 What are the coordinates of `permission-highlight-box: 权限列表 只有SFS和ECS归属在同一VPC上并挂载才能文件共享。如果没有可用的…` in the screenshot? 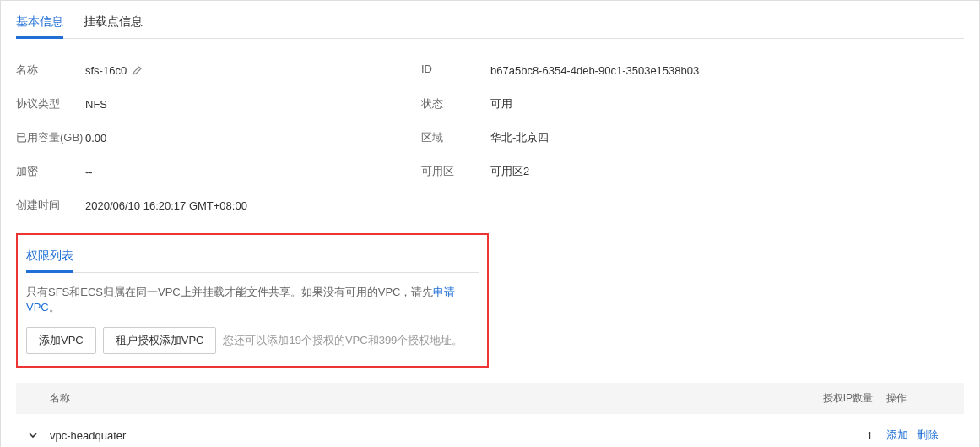 It's located at (252, 301).